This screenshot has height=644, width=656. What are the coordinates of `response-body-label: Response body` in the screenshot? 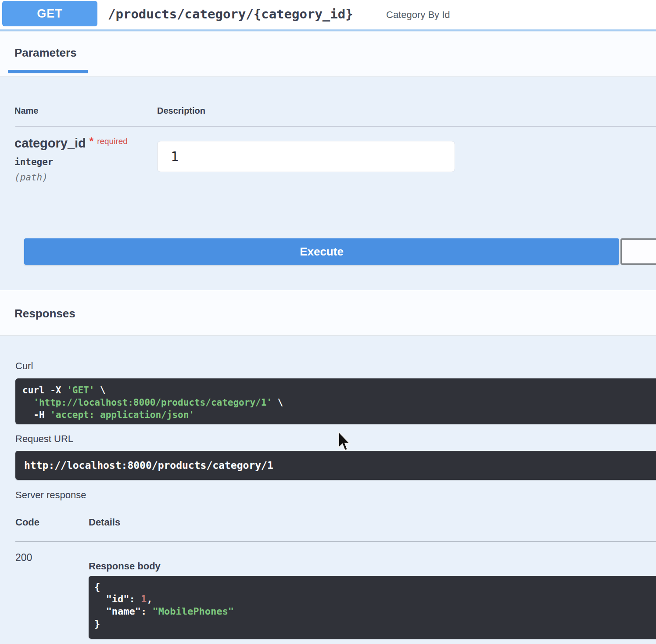 It's located at (125, 566).